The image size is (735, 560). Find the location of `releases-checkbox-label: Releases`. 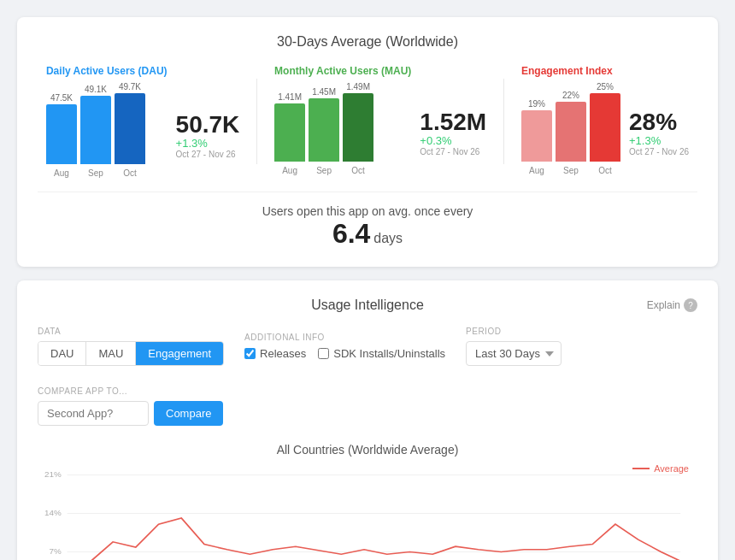

releases-checkbox-label: Releases is located at coordinates (275, 354).